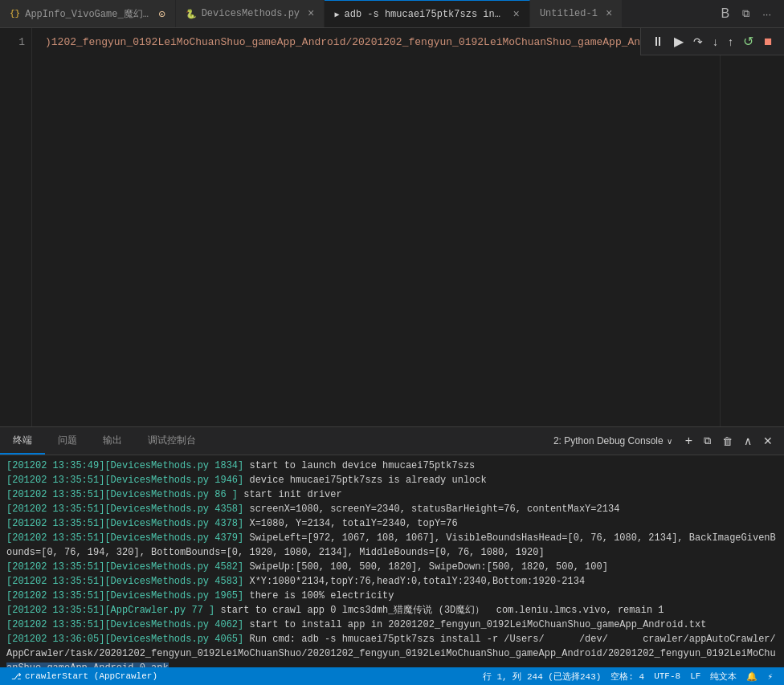  Describe the element at coordinates (376, 43) in the screenshot. I see `code-line-1: )1202_fengyun_0192LeiMoChuanShuo_gameApp…` at that location.